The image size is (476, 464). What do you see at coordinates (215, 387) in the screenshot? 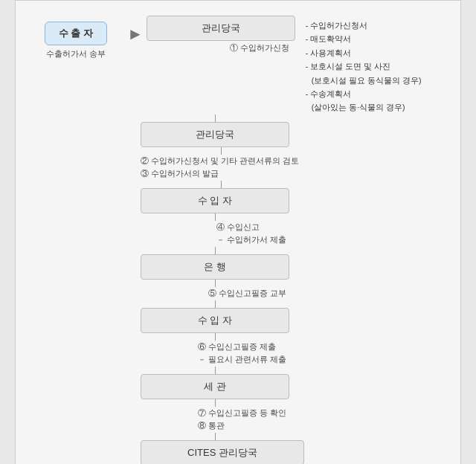
I see `customs-box: 세 관` at bounding box center [215, 387].